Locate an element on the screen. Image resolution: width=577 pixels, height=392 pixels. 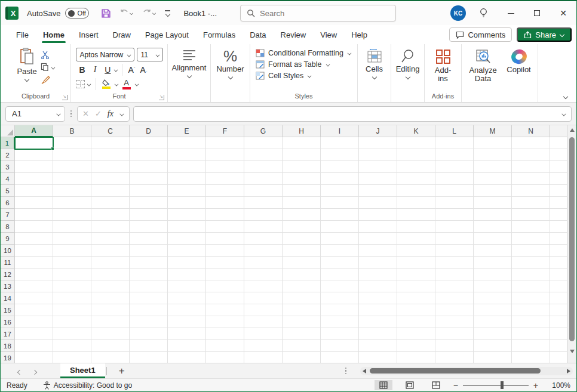
save-button is located at coordinates (106, 13).